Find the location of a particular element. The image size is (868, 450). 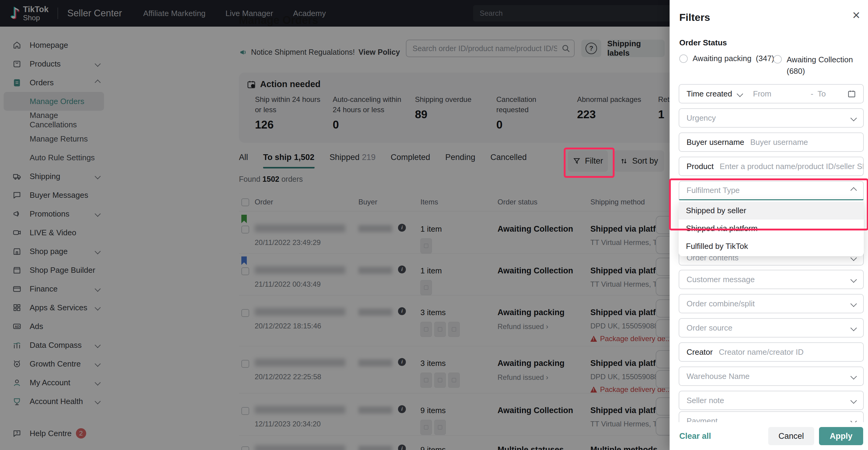

radio-awaiting-packing: Awaiting packing (347) is located at coordinates (727, 59).